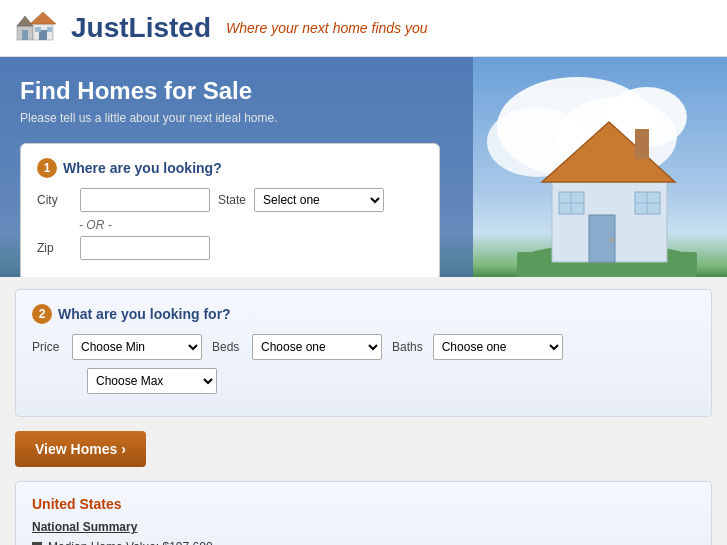 This screenshot has width=727, height=545. What do you see at coordinates (317, 347) in the screenshot?
I see `beds-select: Choose one 1+2+3+4+5+` at bounding box center [317, 347].